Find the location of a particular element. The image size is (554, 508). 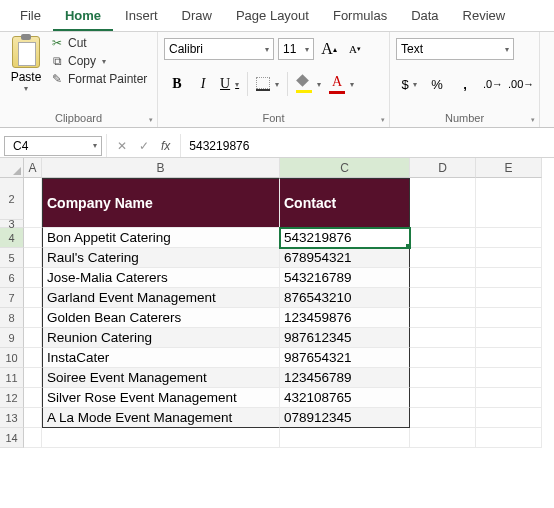

cell-A6 is located at coordinates (33, 278).